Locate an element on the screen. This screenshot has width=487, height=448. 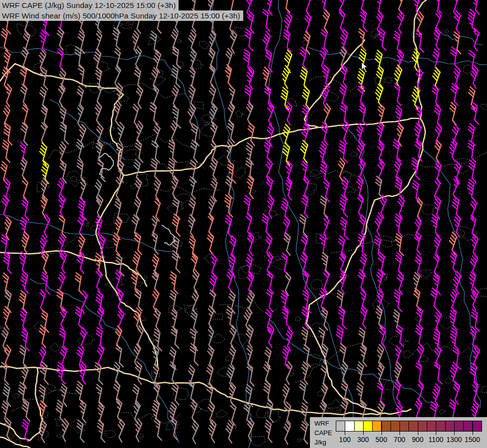
legend-colorbar: 100300500700900110013001500 is located at coordinates (410, 434).